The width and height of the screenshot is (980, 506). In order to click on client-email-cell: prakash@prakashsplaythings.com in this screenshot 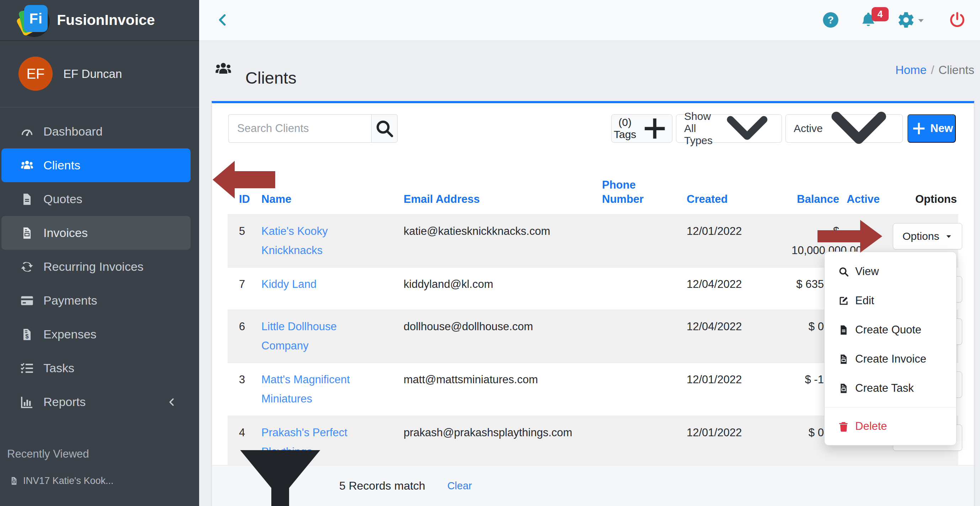, I will do `click(503, 442)`.